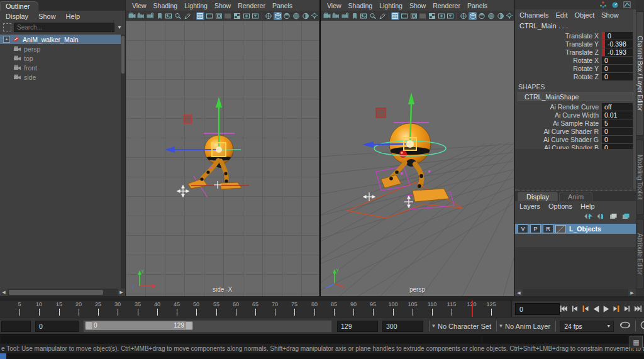 This screenshot has height=359, width=644. I want to click on animation-end-field: 300, so click(402, 326).